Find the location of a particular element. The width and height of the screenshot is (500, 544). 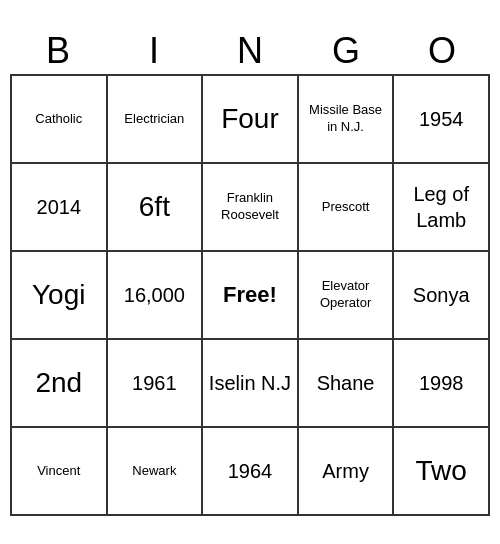

cell-r0-c3: Missile Base in N.J. is located at coordinates (346, 119).